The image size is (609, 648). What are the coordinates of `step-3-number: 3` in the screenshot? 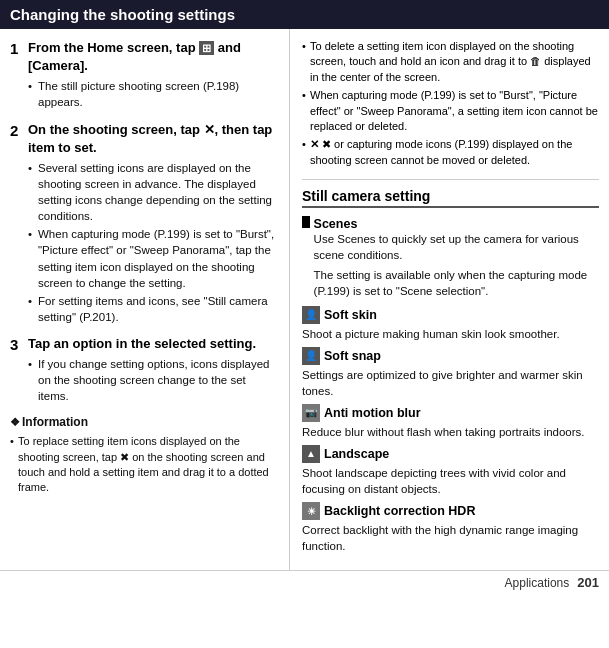 It's located at (19, 344).